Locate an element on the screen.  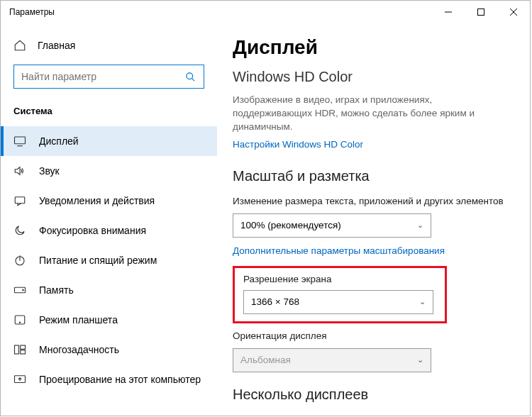
sidebar-item-label: Дисплей is located at coordinates (59, 141).